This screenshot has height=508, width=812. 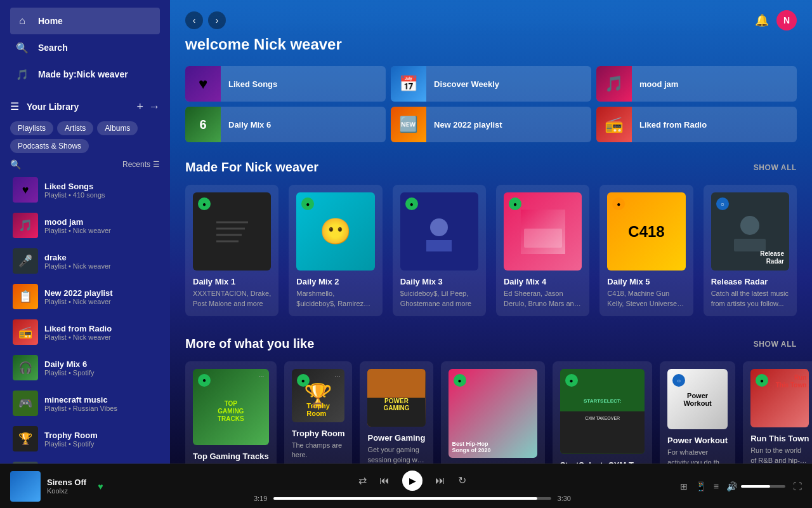 I want to click on library-item-drake: 🎤 drake Playlist • Nick weaver, so click(x=85, y=261).